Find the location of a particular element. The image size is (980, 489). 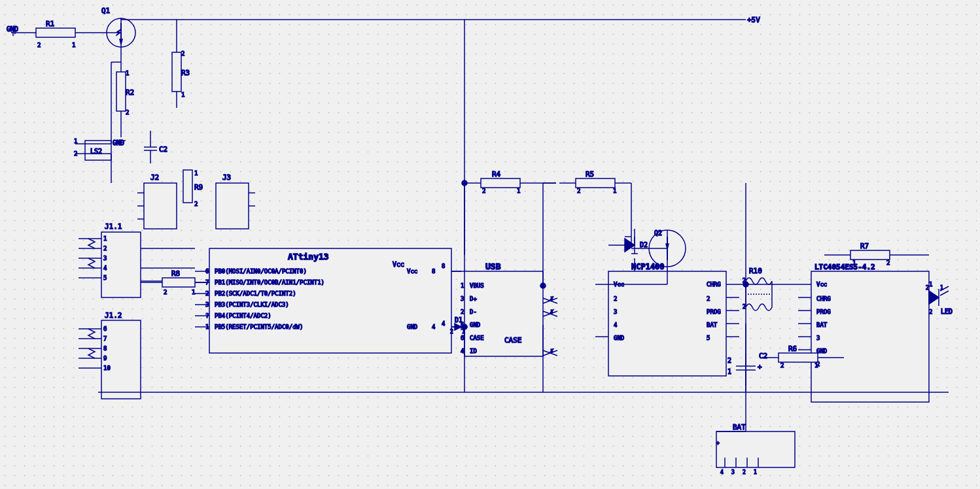

svg-text: R6 is located at coordinates (793, 349).